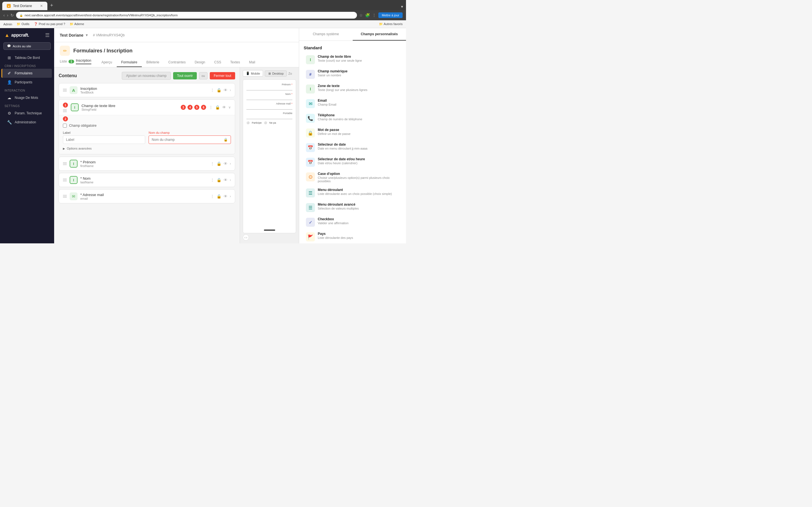 The width and height of the screenshot is (812, 507). I want to click on fti-date-heure: 📅 Sélecteur de date et/ou heure Date et/…, so click(352, 162).